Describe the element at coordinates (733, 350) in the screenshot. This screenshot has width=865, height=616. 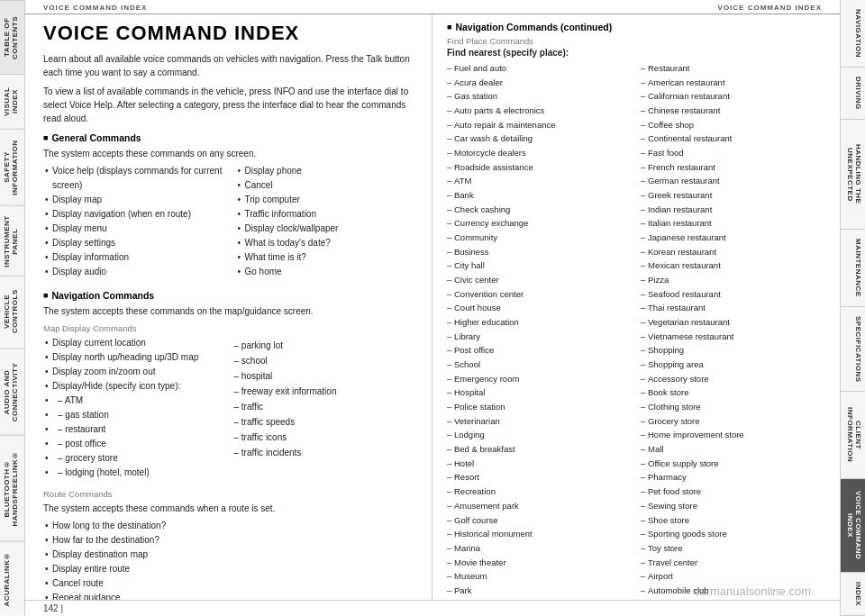
I see `fp-item: Shopping` at that location.